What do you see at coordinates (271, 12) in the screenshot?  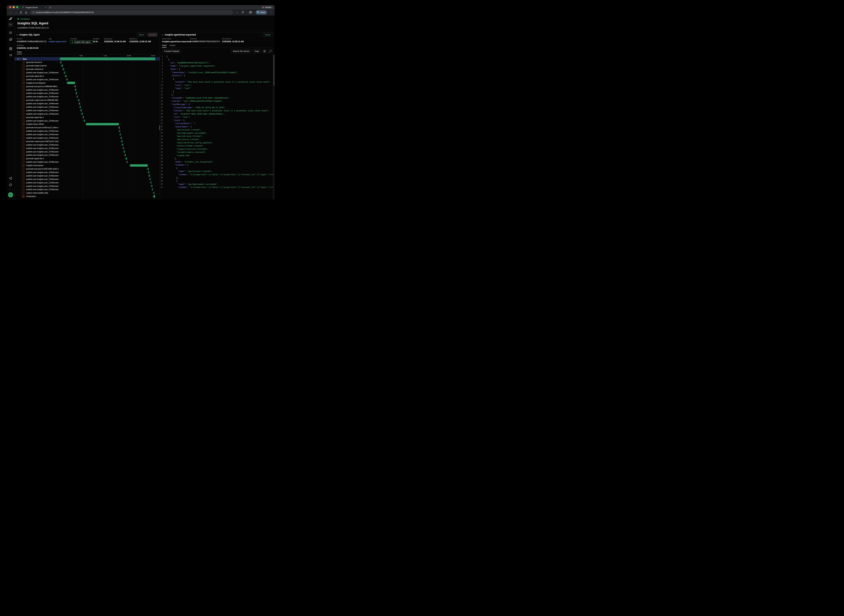 I see `browser-menu-icon: ⋮` at bounding box center [271, 12].